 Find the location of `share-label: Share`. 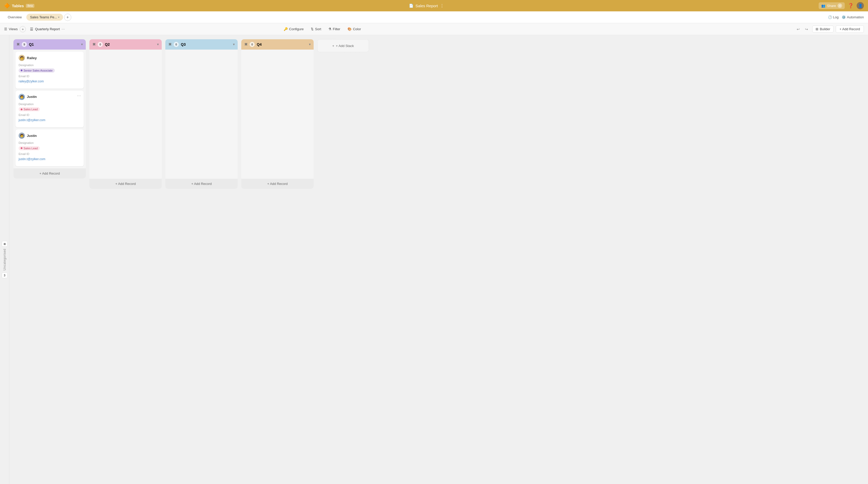

share-label: Share is located at coordinates (832, 6).